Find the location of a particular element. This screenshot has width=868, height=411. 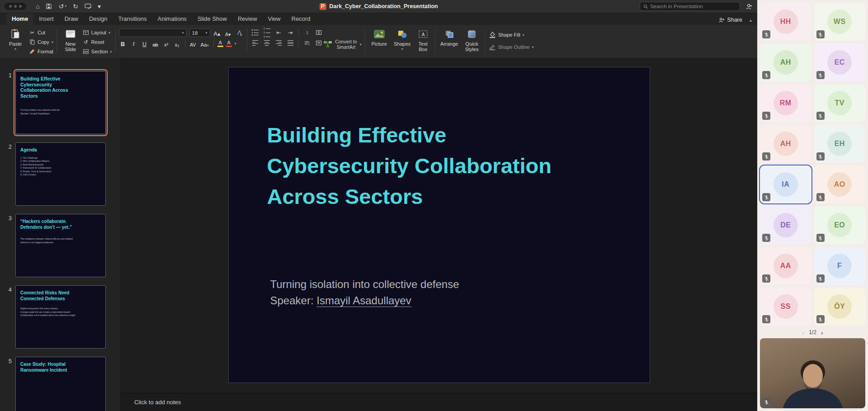

clear-formatting-icon is located at coordinates (239, 33).